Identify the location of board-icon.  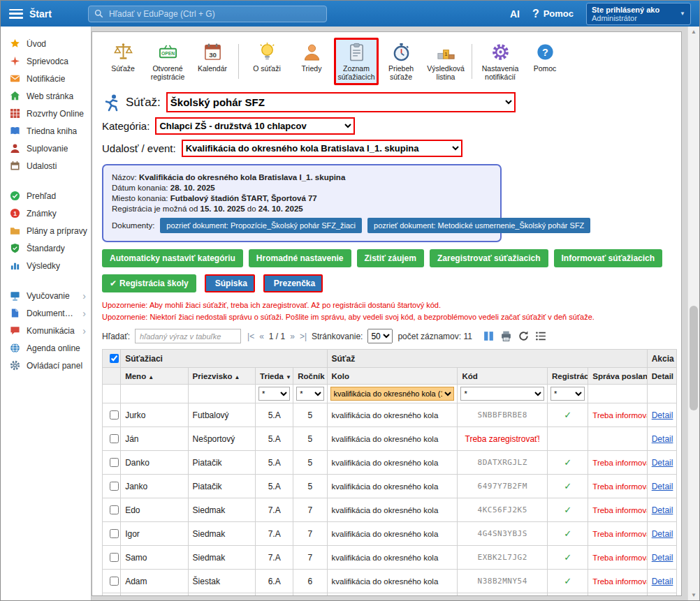
(15, 296).